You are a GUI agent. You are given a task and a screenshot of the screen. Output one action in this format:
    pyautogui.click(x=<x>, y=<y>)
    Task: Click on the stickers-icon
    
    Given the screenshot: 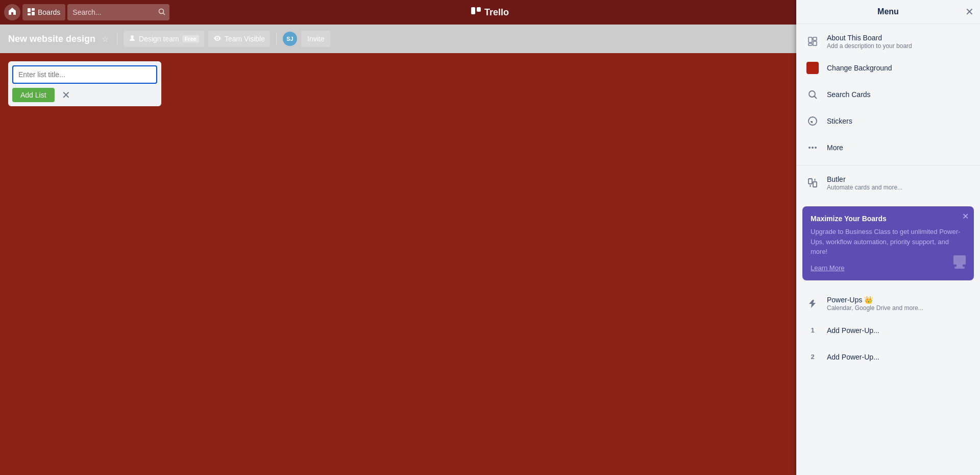 What is the action you would take?
    pyautogui.click(x=813, y=121)
    